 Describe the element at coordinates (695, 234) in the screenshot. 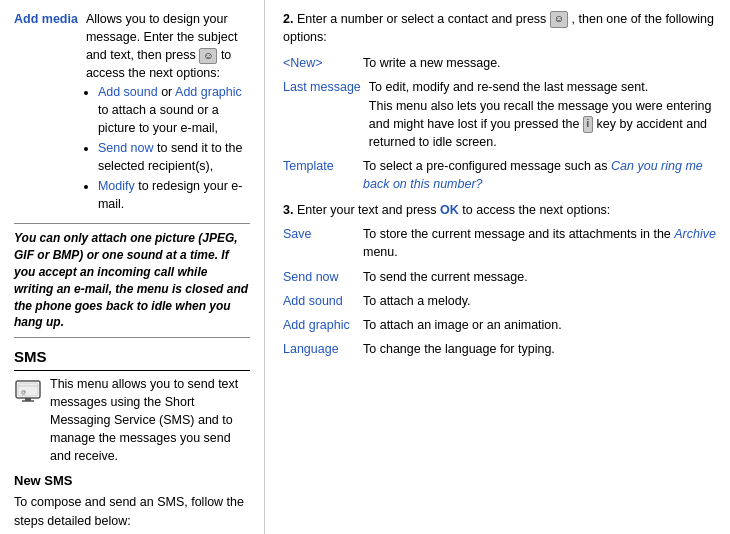

I see `archive-link: Archive` at that location.